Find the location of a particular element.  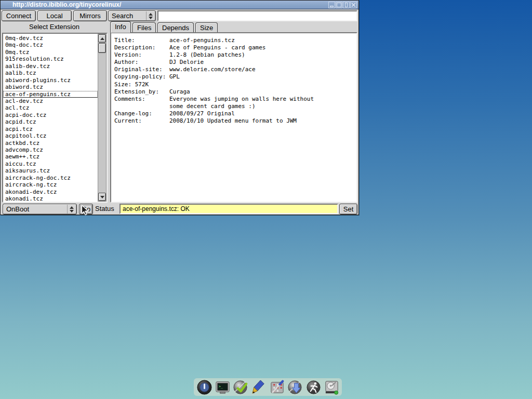

info-line: some decent card games :) is located at coordinates (235, 107).